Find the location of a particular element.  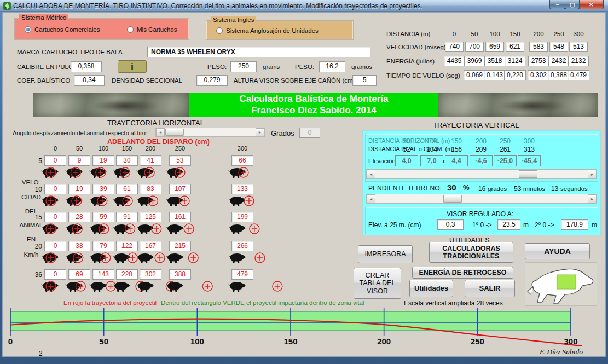

velocity-value: 659 is located at coordinates (495, 47).